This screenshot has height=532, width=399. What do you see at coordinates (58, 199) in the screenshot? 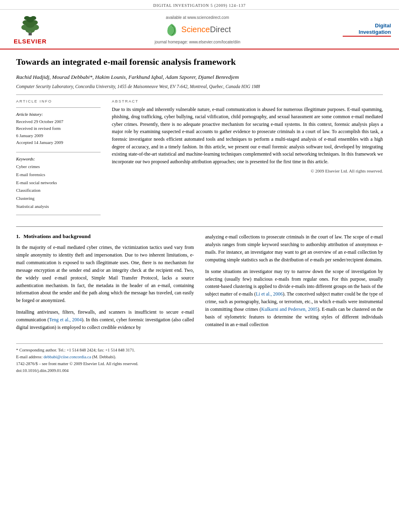
I see `keyword-5: Clustering` at bounding box center [58, 199].